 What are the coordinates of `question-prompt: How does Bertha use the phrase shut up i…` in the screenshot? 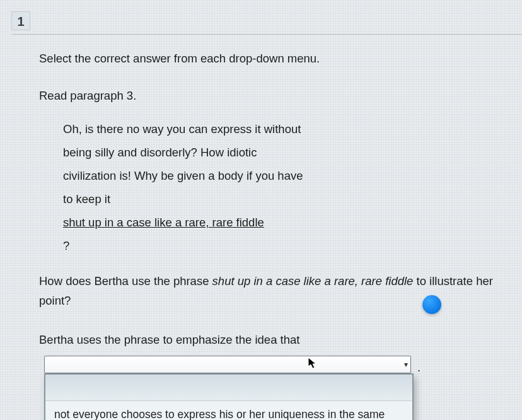 It's located at (281, 291).